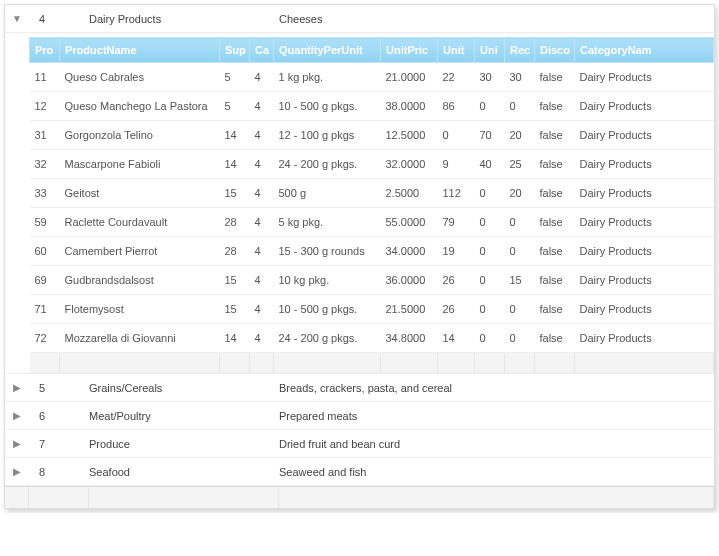 The width and height of the screenshot is (719, 556). What do you see at coordinates (410, 50) in the screenshot?
I see `col-unit-price: UnitPric` at bounding box center [410, 50].